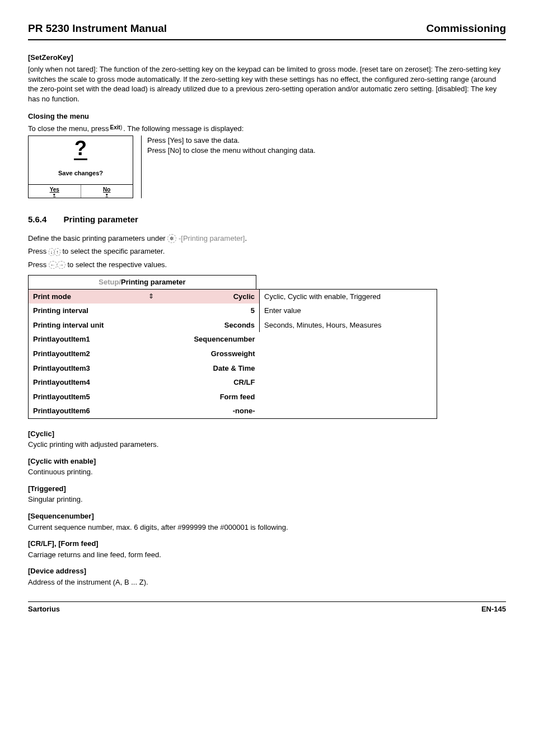 The width and height of the screenshot is (534, 756). What do you see at coordinates (172, 239) in the screenshot?
I see `setup-gear-icon: ✲` at bounding box center [172, 239].